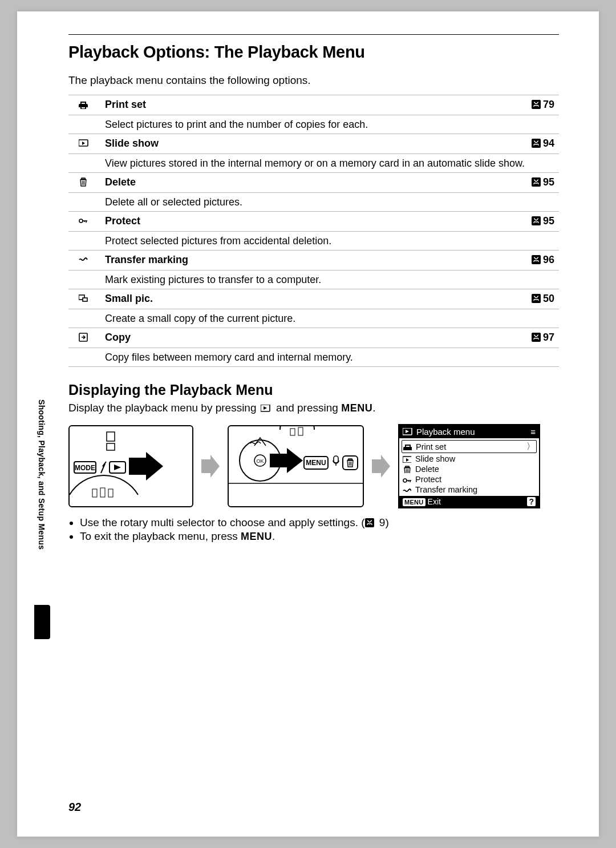 The image size is (616, 848). I want to click on option-title-row: Transfer marking96, so click(314, 260).